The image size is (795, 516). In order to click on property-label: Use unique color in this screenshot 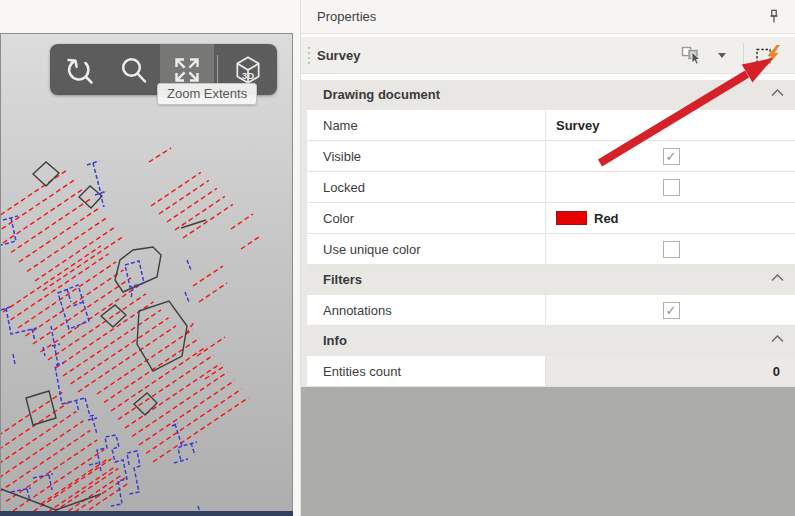, I will do `click(426, 249)`.